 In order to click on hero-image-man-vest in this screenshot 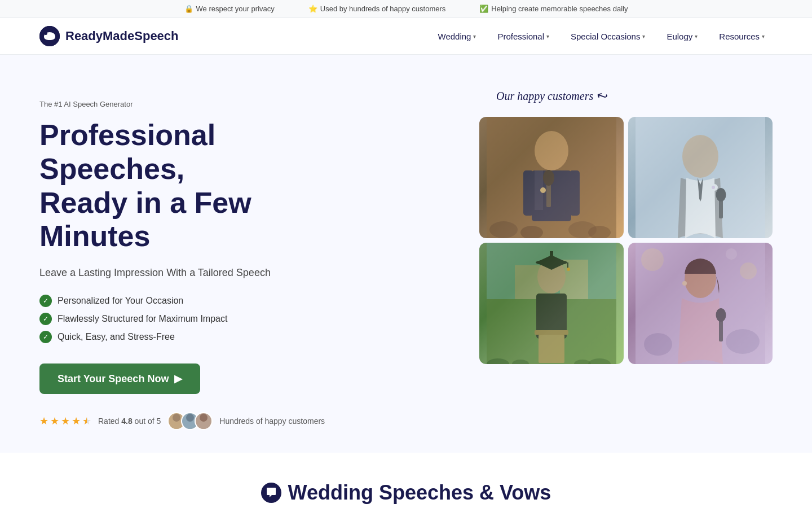, I will do `click(700, 177)`.